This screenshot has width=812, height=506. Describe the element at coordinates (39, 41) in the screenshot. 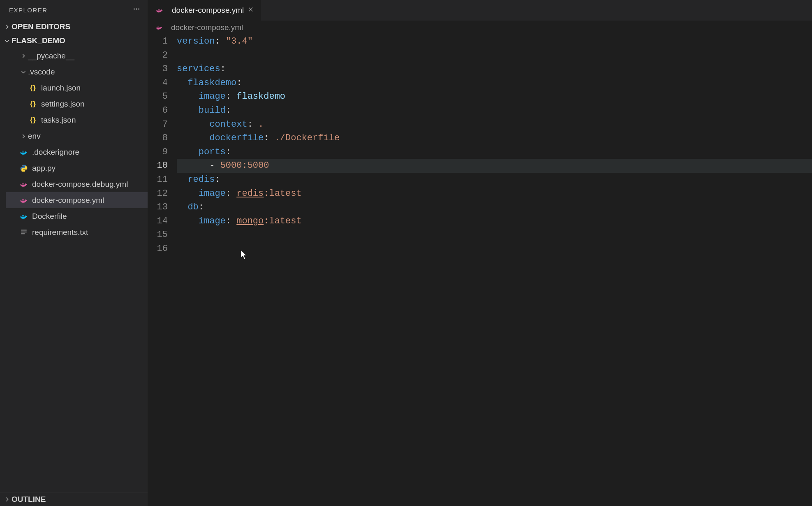

I see `project-label: FLASK_DEMO` at that location.